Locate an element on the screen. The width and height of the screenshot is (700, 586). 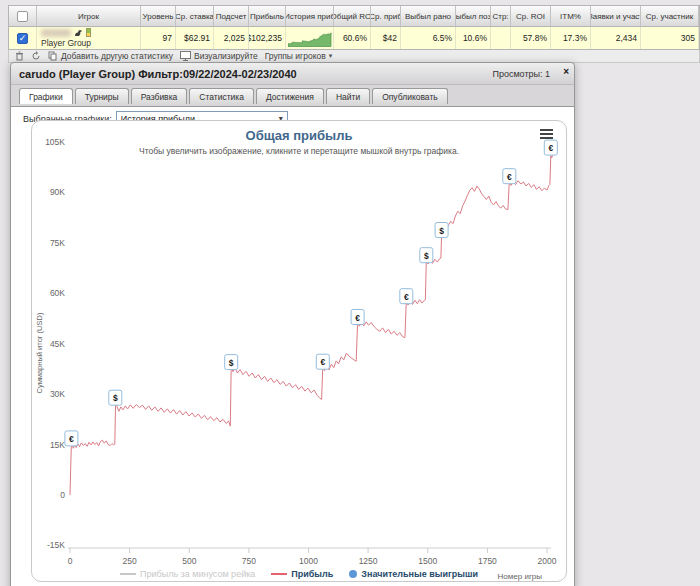
cell-avg-entrants: 305 is located at coordinates (670, 38).